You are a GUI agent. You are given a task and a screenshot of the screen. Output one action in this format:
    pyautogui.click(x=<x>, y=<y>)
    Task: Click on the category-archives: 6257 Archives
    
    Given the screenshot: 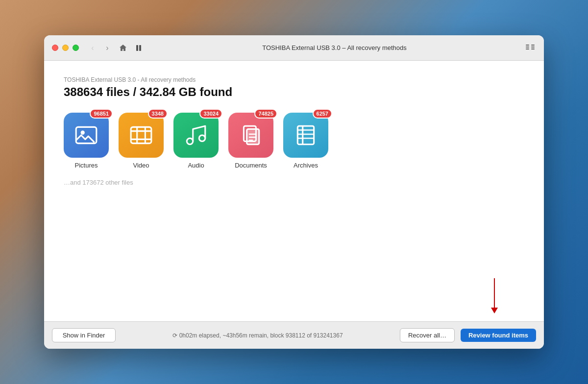 What is the action you would take?
    pyautogui.click(x=306, y=141)
    